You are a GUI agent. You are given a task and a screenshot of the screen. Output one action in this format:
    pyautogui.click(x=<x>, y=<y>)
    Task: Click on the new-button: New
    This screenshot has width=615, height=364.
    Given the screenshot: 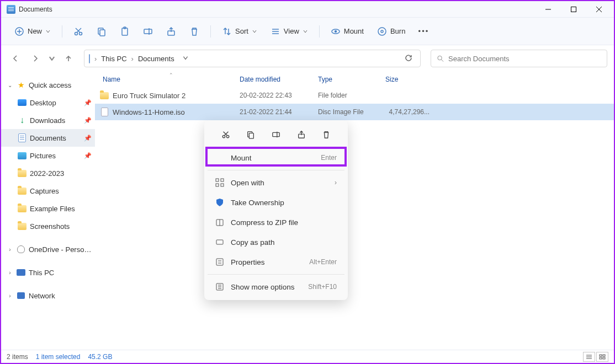 What is the action you would take?
    pyautogui.click(x=33, y=31)
    